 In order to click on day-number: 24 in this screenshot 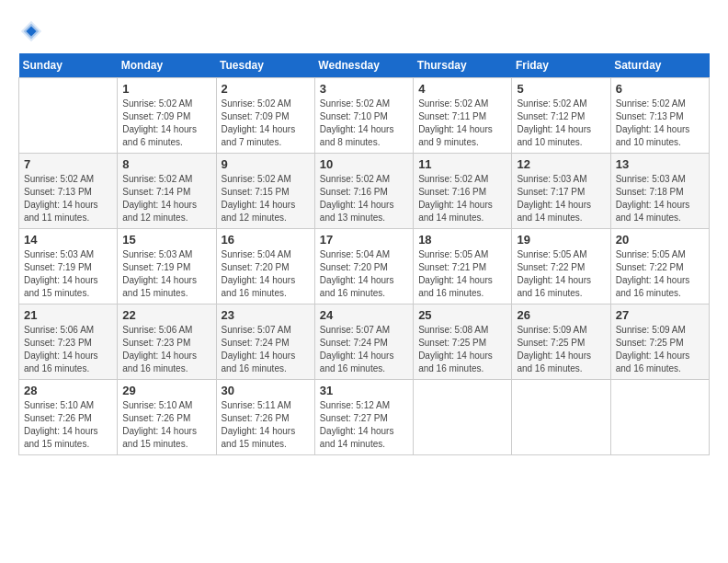, I will do `click(364, 315)`.